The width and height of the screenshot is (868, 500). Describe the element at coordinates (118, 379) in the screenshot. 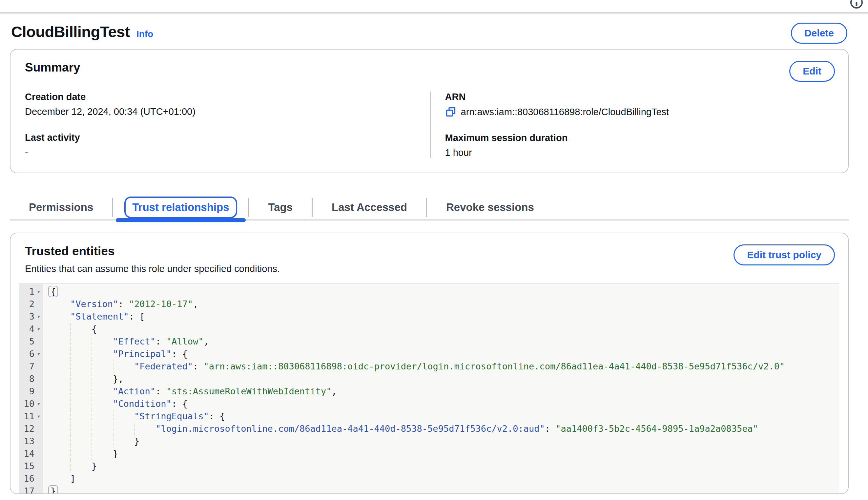

I see `json-punctuation: },` at that location.